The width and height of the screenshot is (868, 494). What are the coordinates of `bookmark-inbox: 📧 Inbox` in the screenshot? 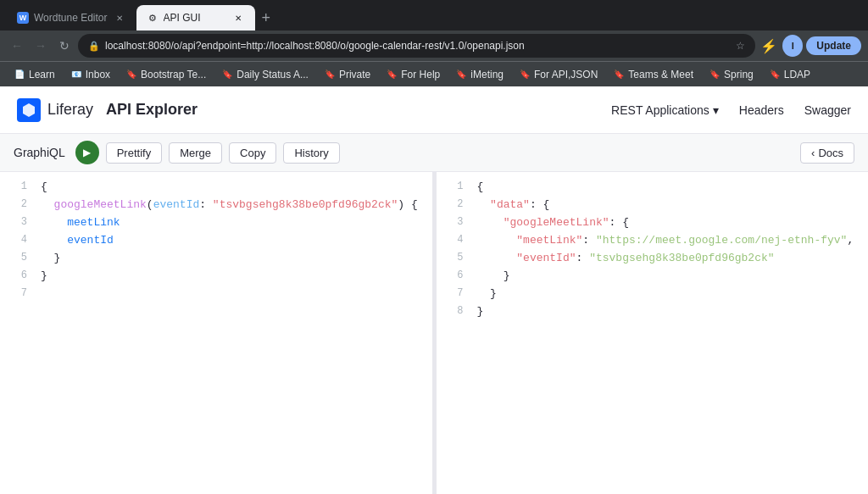 It's located at (90, 75).